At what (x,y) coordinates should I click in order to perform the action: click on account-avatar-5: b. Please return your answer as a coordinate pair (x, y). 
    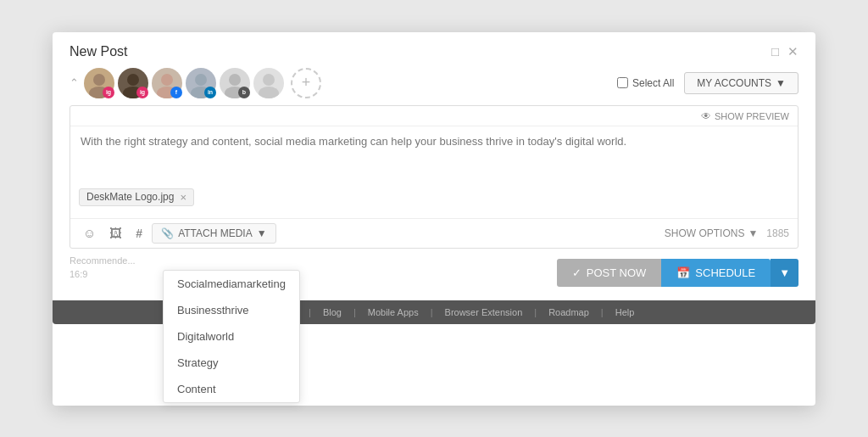
    Looking at the image, I should click on (235, 83).